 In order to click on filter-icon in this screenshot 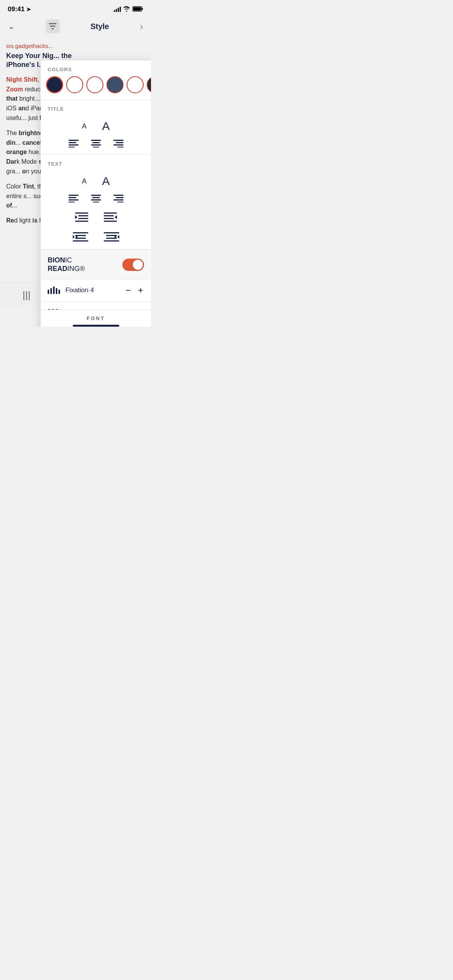, I will do `click(53, 26)`.